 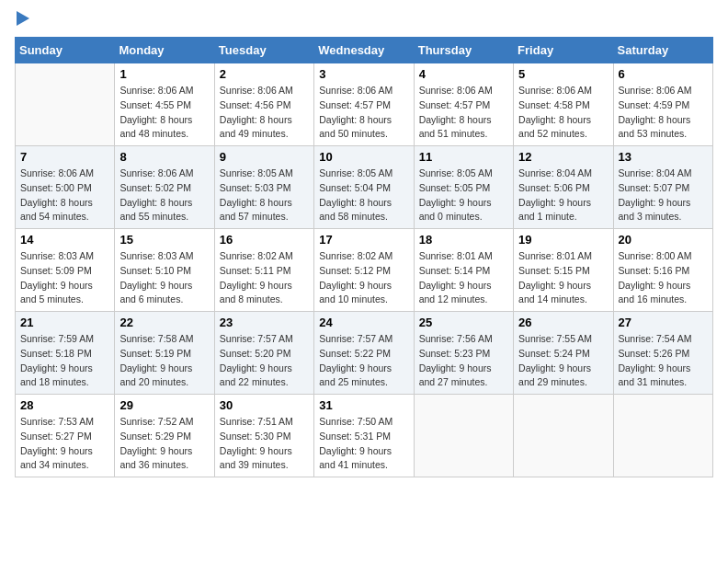 I want to click on day-number: 19, so click(x=563, y=239).